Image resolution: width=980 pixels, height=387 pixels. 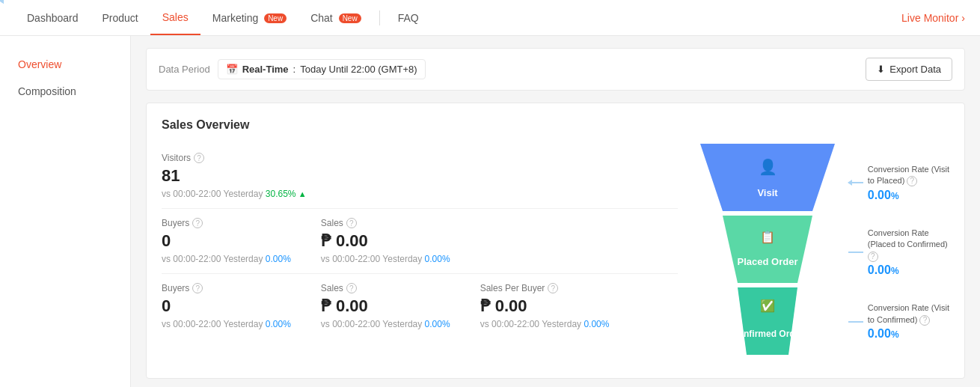 What do you see at coordinates (184, 69) in the screenshot?
I see `data-period-label: Data Period` at bounding box center [184, 69].